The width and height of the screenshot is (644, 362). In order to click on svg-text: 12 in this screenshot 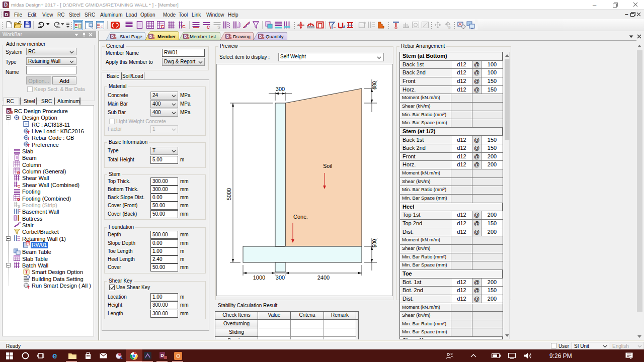, I will do `click(28, 243)`.